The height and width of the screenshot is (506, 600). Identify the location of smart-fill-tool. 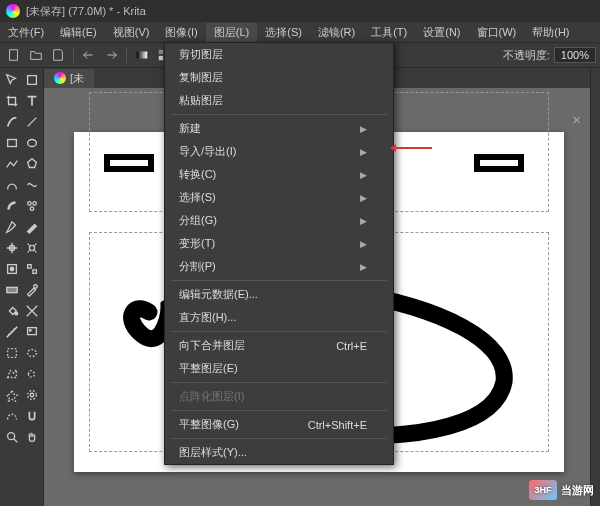
(12, 269).